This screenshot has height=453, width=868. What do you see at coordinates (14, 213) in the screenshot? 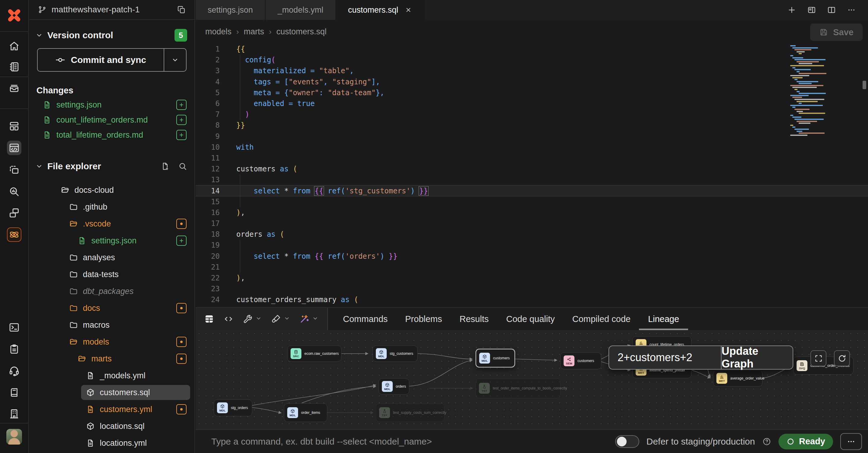
I see `windows-icon` at bounding box center [14, 213].